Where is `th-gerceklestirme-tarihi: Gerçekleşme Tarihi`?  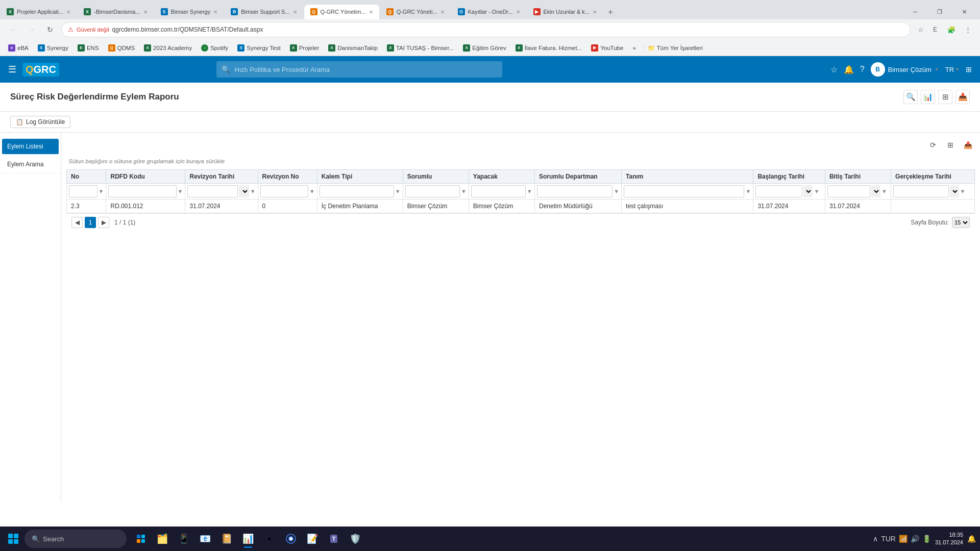 th-gerceklestirme-tarihi: Gerçekleşme Tarihi is located at coordinates (933, 177).